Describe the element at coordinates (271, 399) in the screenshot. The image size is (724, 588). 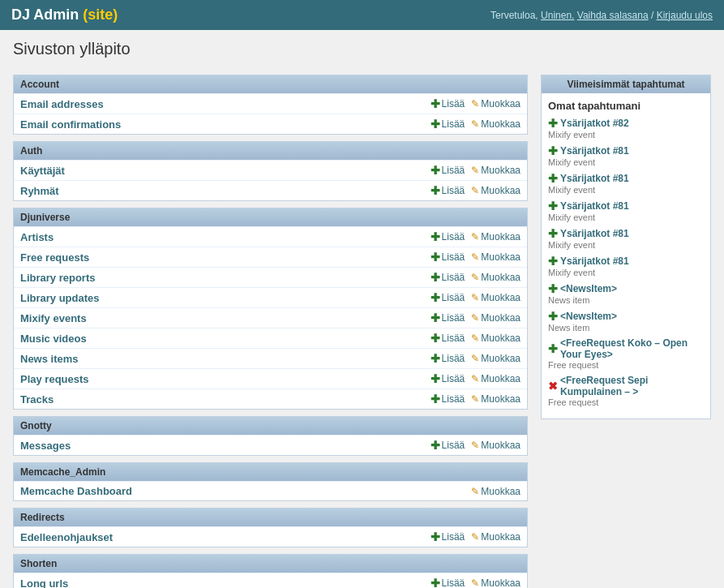
I see `row-tracks: Tracks✚Lisää✎Muokkaa` at that location.